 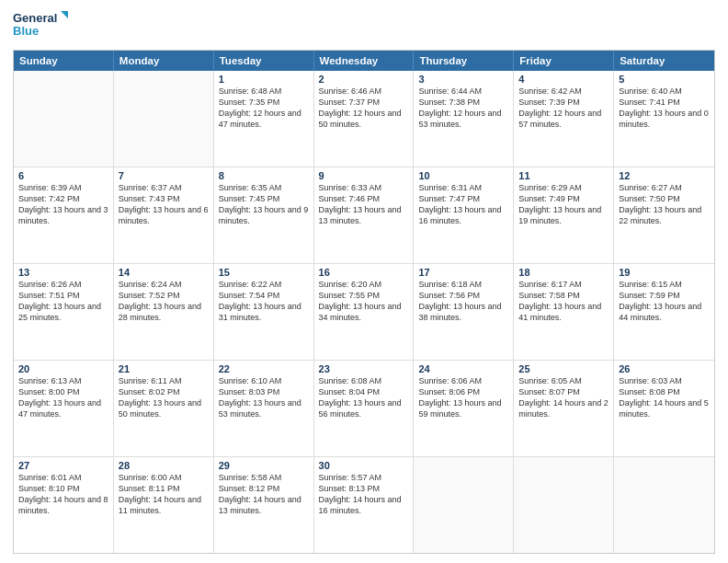 I want to click on day-number: 8, so click(x=264, y=176).